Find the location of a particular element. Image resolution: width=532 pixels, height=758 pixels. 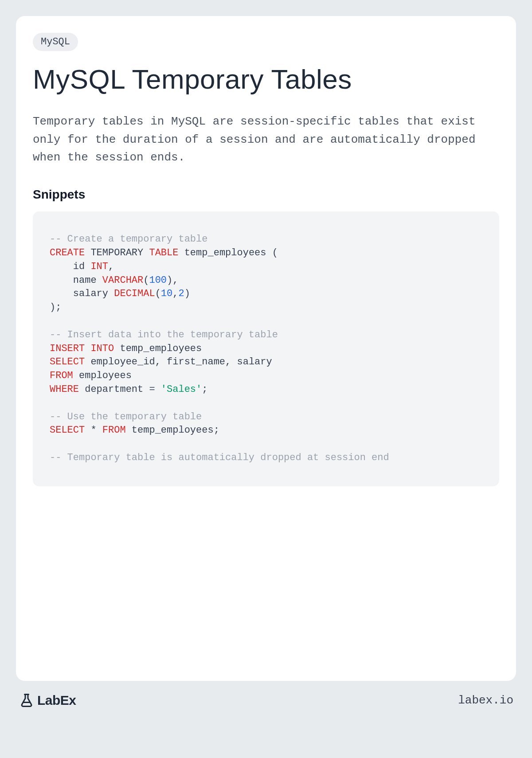

code-type: INT is located at coordinates (99, 267).